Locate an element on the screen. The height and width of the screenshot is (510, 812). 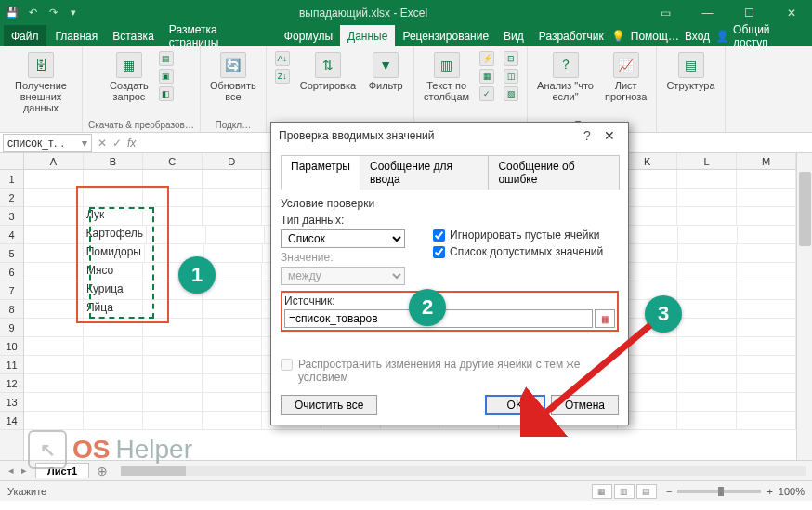
row-header: 8 is located at coordinates (11, 309).